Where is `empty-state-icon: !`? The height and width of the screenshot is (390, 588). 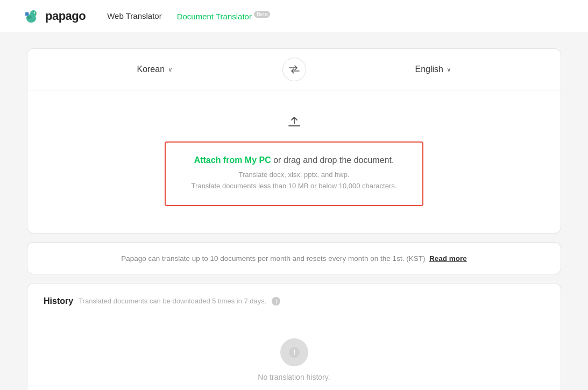 empty-state-icon: ! is located at coordinates (294, 352).